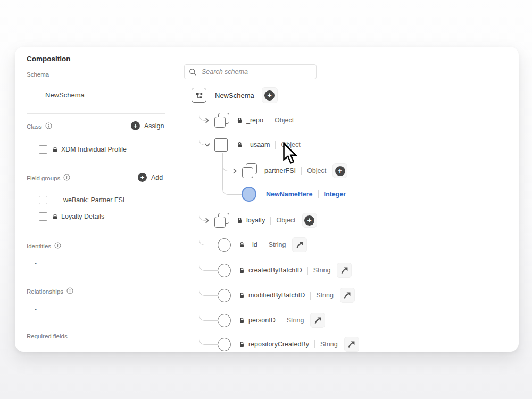  What do you see at coordinates (43, 149) in the screenshot?
I see `class-item-checkbox` at bounding box center [43, 149].